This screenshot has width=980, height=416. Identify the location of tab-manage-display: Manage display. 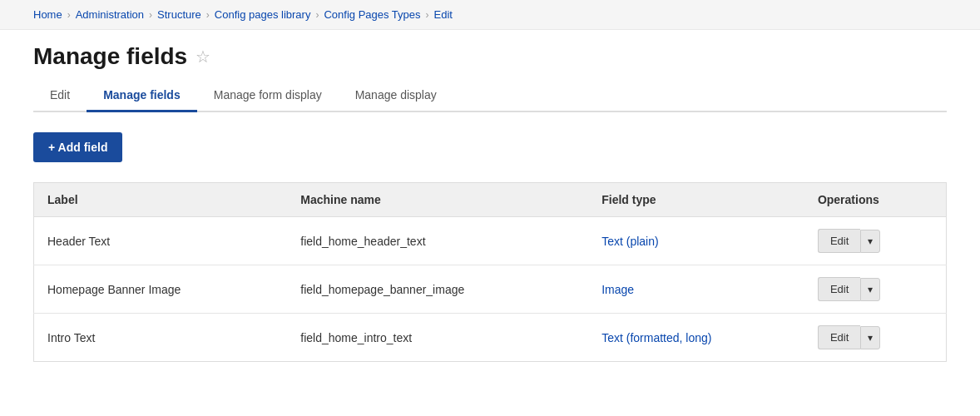
(396, 97).